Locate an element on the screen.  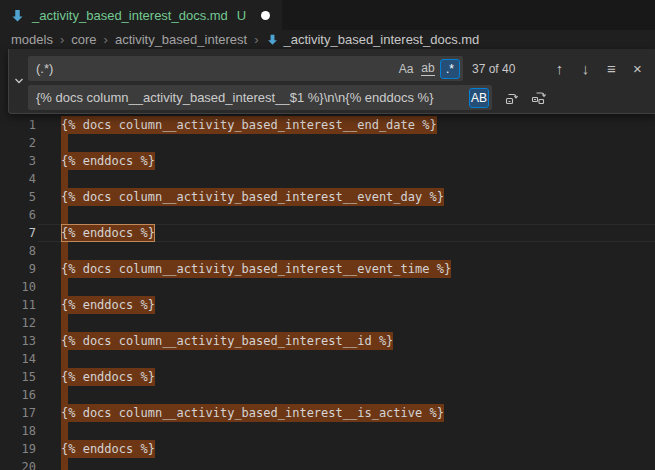
editor-line: 10 is located at coordinates (328, 287).